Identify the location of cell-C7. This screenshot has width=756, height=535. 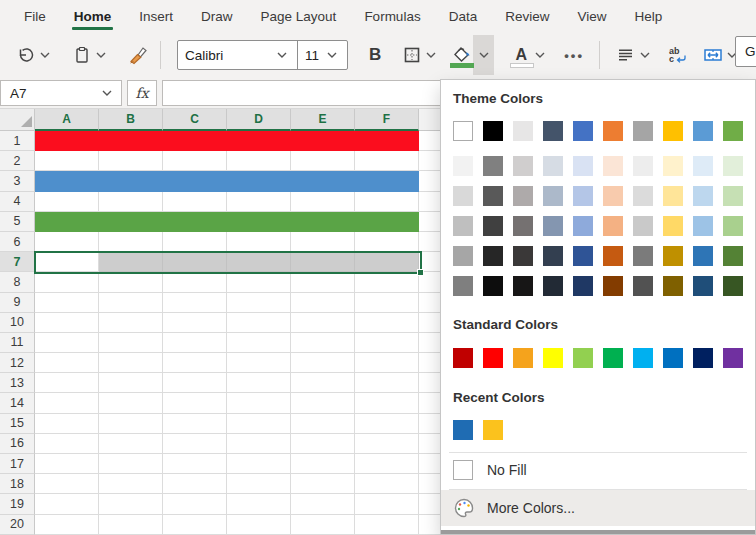
(195, 262).